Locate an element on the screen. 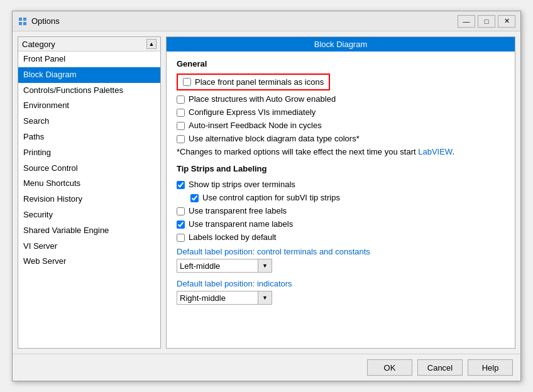  help-button: Help is located at coordinates (490, 368).